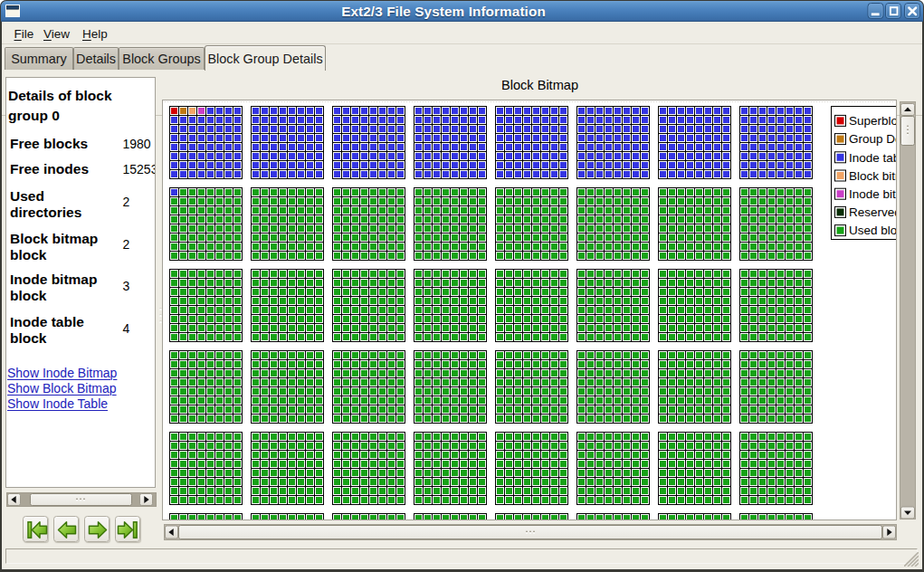 Image resolution: width=924 pixels, height=572 pixels. I want to click on svg-text: Group Descriptors, so click(872, 139).